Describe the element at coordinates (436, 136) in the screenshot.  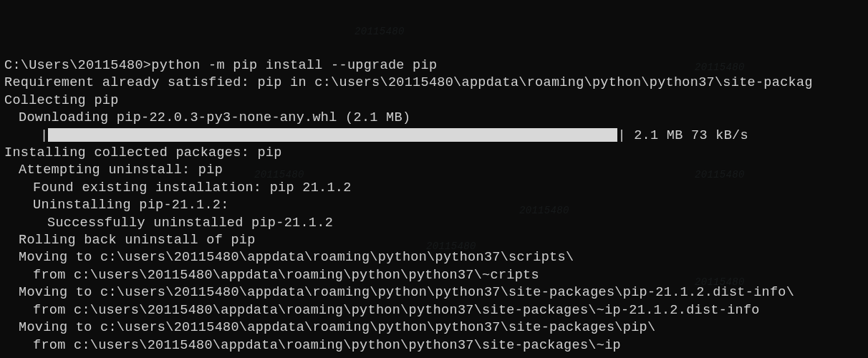
I see `progress-line: || 2.1 MB 73 kB/s` at that location.